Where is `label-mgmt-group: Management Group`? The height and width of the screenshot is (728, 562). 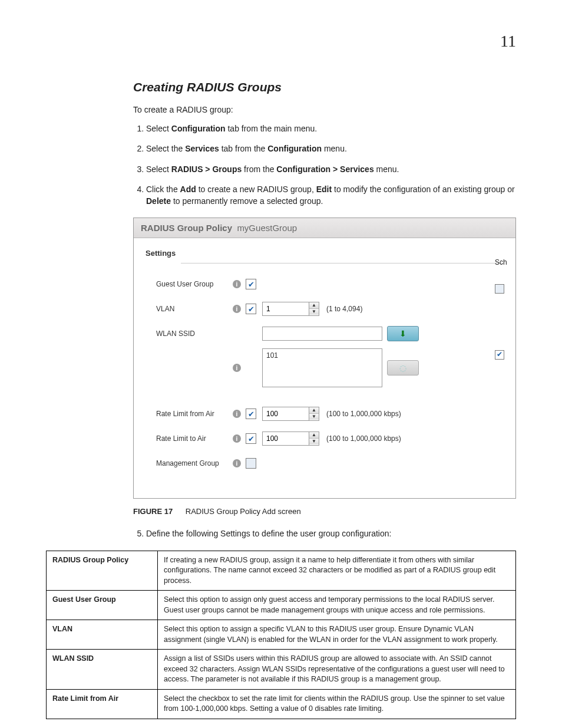 label-mgmt-group: Management Group is located at coordinates (194, 463).